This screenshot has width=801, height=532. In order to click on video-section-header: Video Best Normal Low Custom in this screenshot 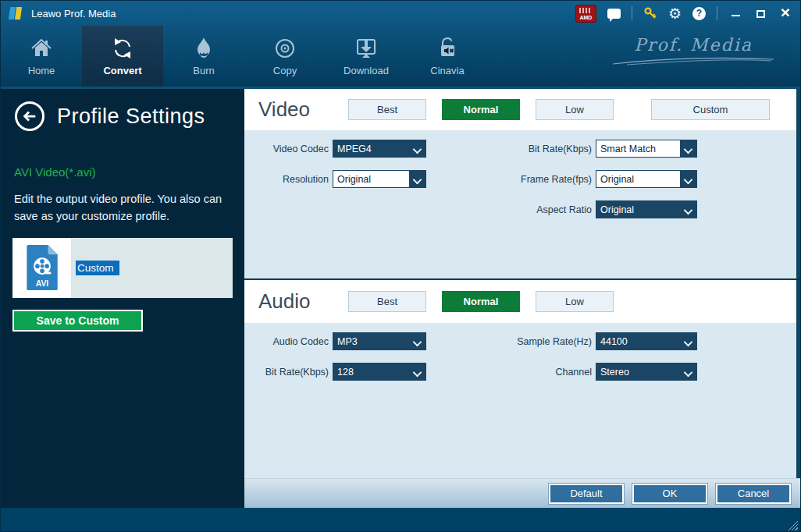, I will do `click(522, 109)`.